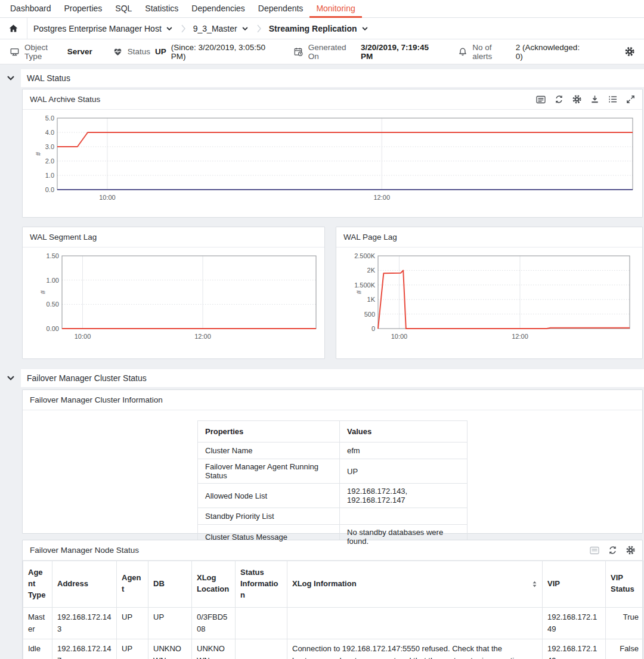 The image size is (644, 659). Describe the element at coordinates (630, 51) in the screenshot. I see `settings-gear-icon` at that location.